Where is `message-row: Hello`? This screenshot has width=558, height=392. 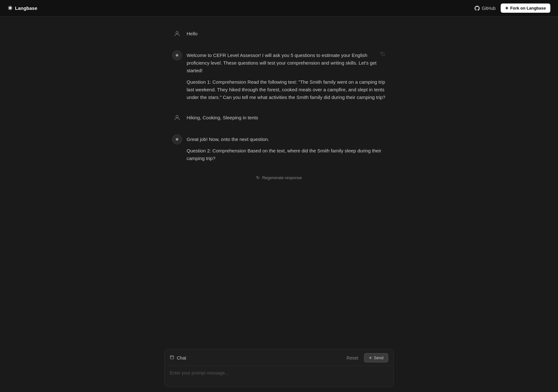 message-row: Hello is located at coordinates (279, 34).